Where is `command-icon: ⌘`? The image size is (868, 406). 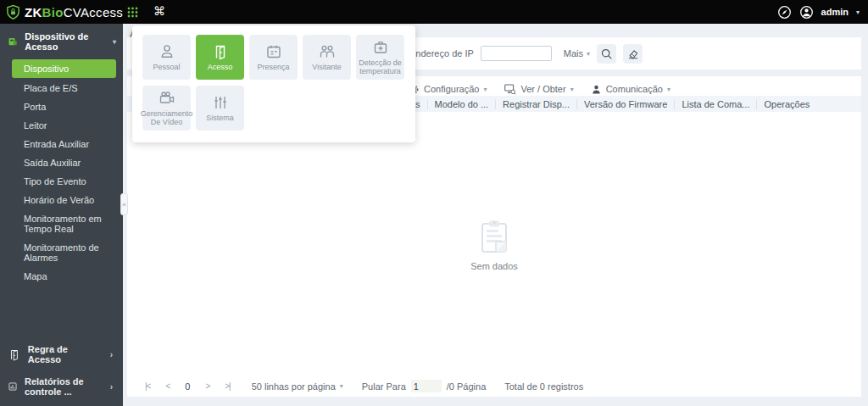 command-icon: ⌘ is located at coordinates (159, 11).